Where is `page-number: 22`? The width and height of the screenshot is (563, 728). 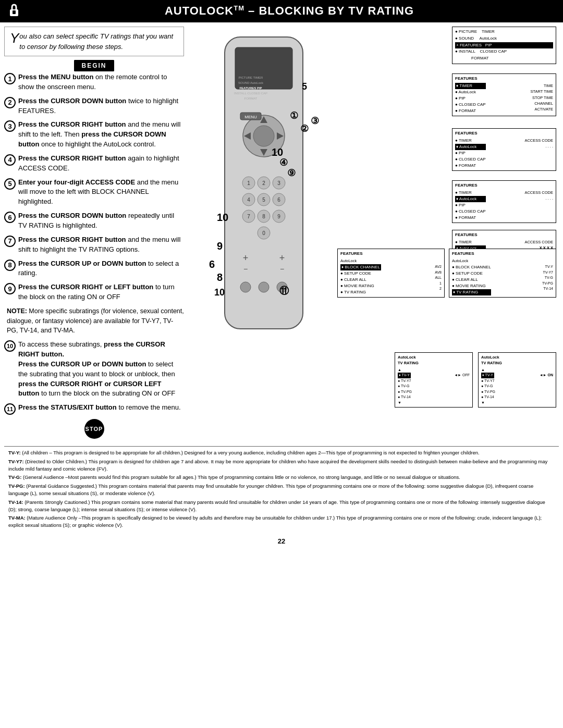
page-number: 22 is located at coordinates (282, 541).